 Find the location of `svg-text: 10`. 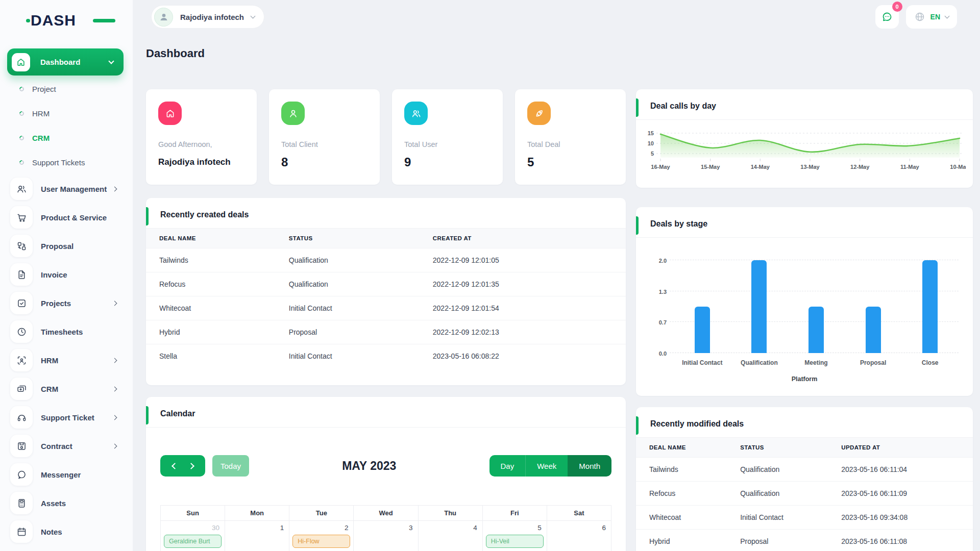

svg-text: 10 is located at coordinates (651, 143).